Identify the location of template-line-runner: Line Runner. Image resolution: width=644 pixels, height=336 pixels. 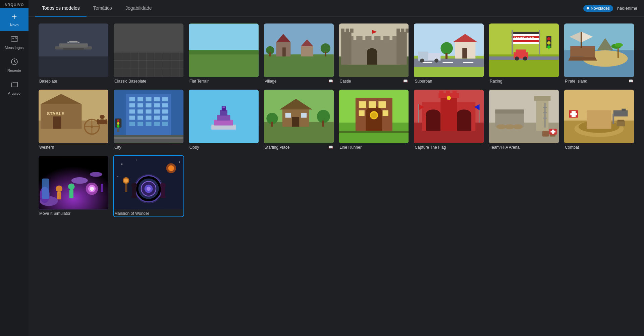
(374, 120).